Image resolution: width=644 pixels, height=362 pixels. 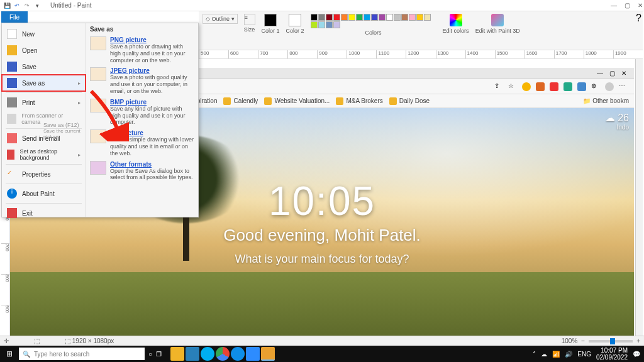 I want to click on maximize-button: ▢, so click(x=628, y=5).